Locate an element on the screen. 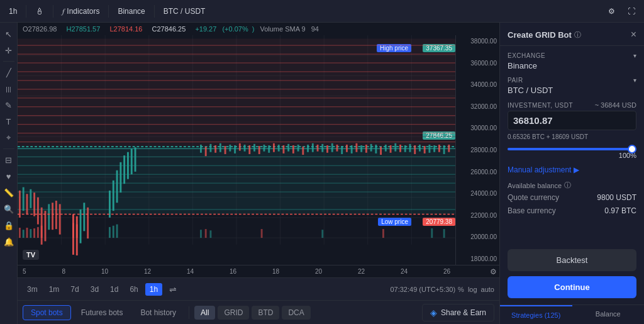 The height and width of the screenshot is (324, 644). manual-adj-icon: ▶ is located at coordinates (576, 170).